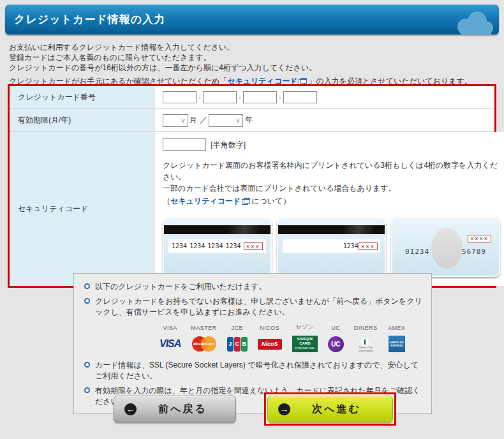  I want to click on card-number-label: クレジットカード番号, so click(82, 97).